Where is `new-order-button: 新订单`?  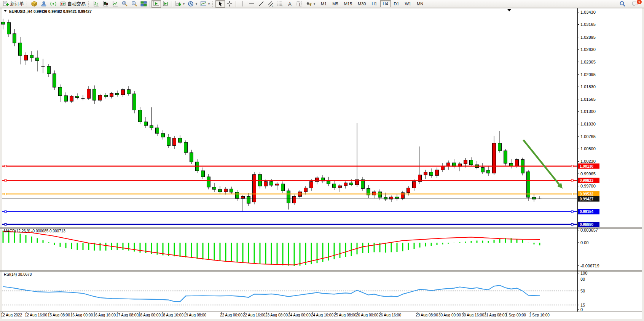 new-order-button: 新订单 is located at coordinates (13, 4).